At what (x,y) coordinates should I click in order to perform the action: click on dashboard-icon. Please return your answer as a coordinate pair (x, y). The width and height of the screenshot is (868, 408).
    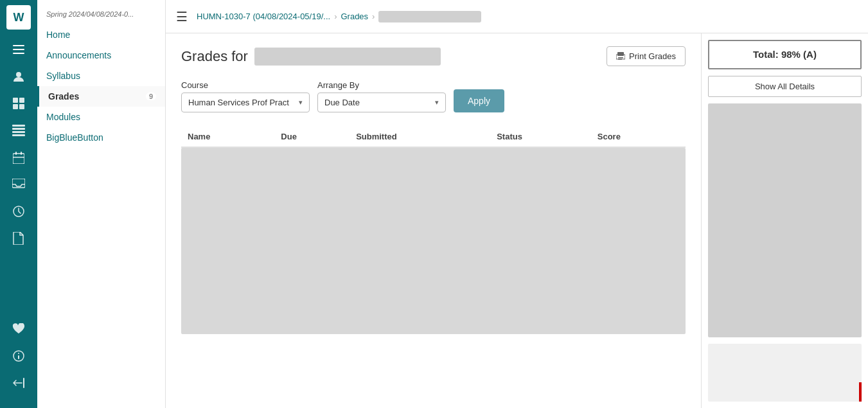
    Looking at the image, I should click on (19, 103).